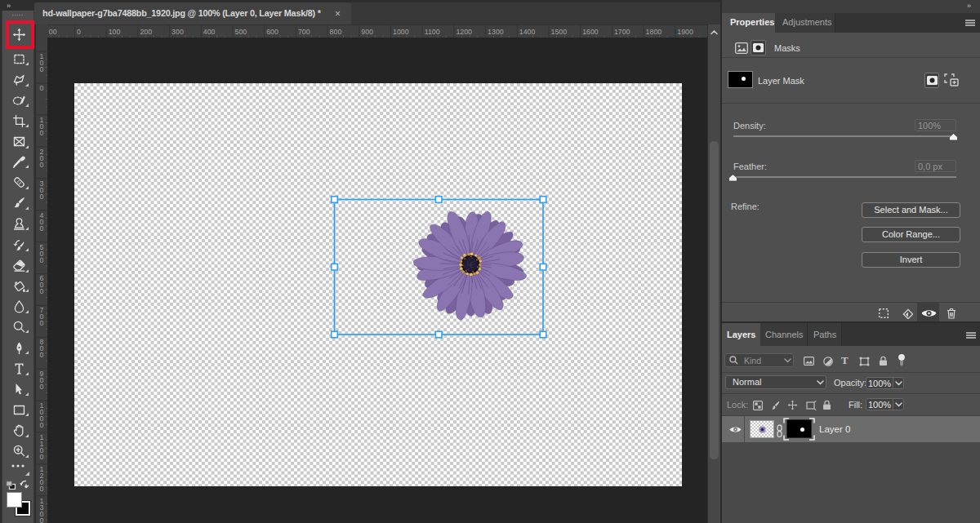  Describe the element at coordinates (401, 32) in the screenshot. I see `svg-text: 1000` at that location.